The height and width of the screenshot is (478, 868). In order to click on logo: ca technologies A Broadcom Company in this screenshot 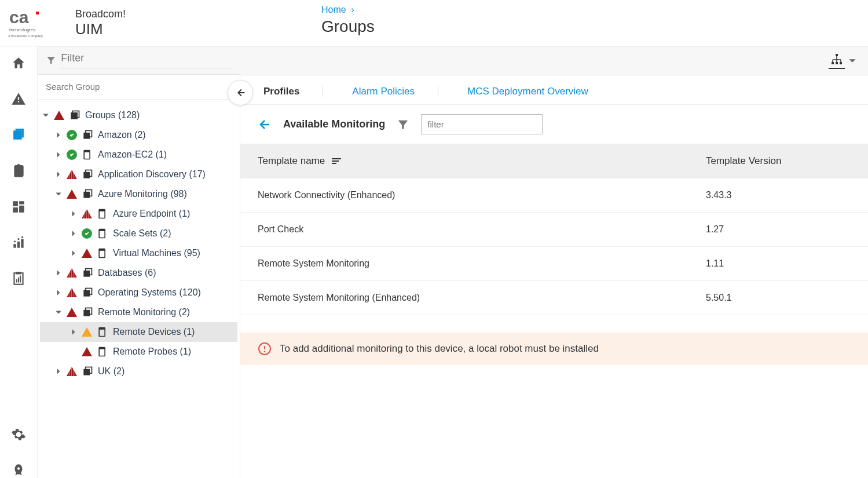, I will do `click(35, 23)`.